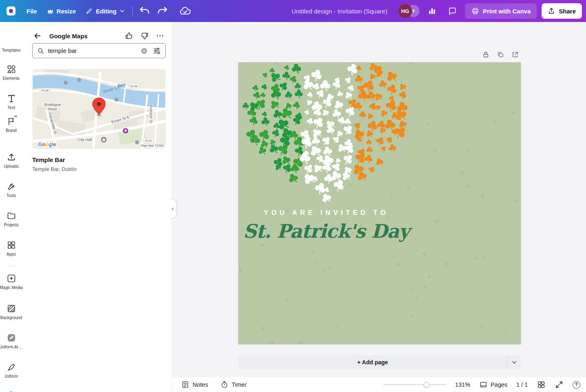 This screenshot has height=392, width=586. I want to click on avatar-initials: HG, so click(405, 11).